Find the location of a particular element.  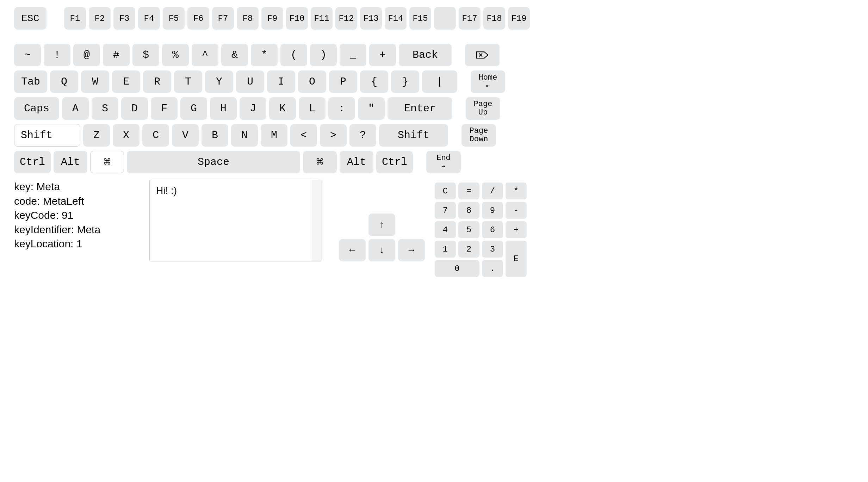

zero-key: ) is located at coordinates (323, 55).